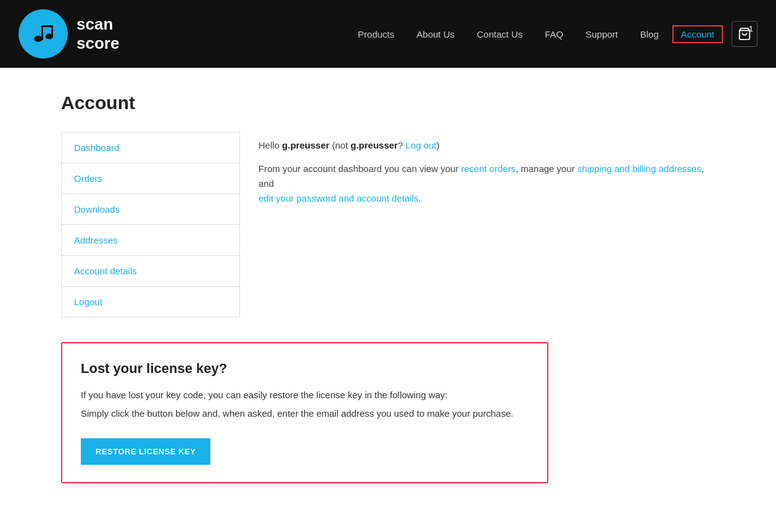 This screenshot has height=532, width=776. Describe the element at coordinates (360, 169) in the screenshot. I see `desc-before: From your account dashboard you can view…` at that location.